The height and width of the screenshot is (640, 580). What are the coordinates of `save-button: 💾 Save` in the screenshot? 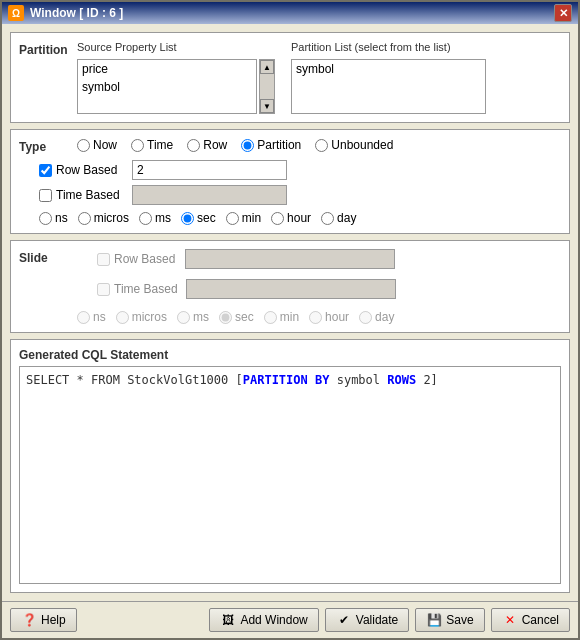 It's located at (450, 620).